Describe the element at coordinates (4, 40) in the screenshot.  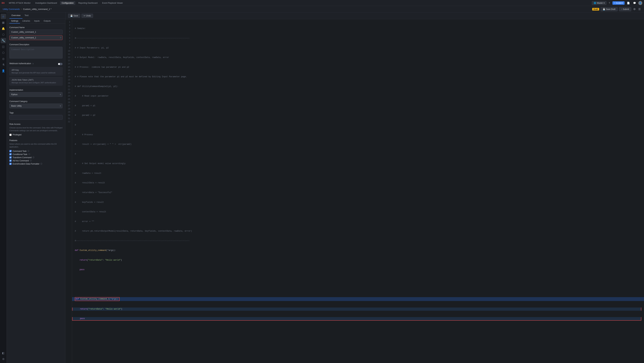
I see `sidebar-wrench-icon: 🔧` at that location.